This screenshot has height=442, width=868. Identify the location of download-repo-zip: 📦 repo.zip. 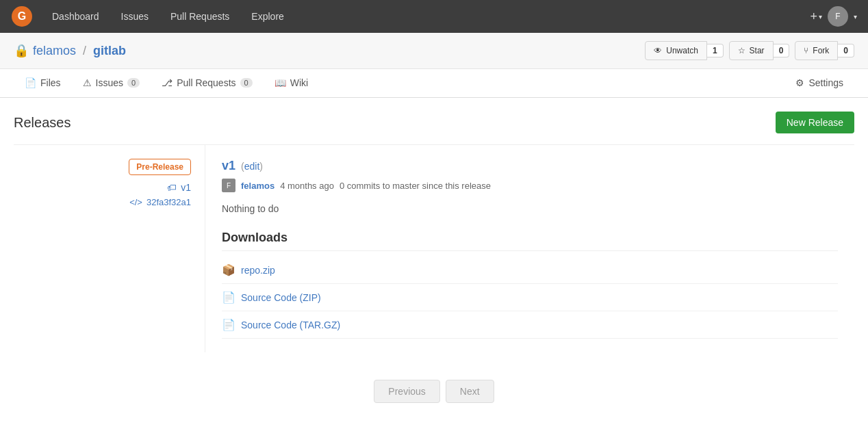
(530, 270).